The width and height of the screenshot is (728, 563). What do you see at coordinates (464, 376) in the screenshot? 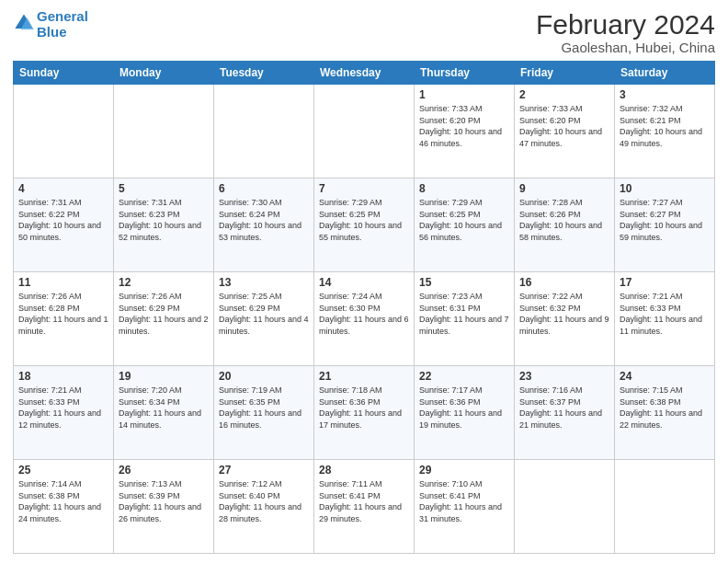
I see `day-number: 22` at bounding box center [464, 376].